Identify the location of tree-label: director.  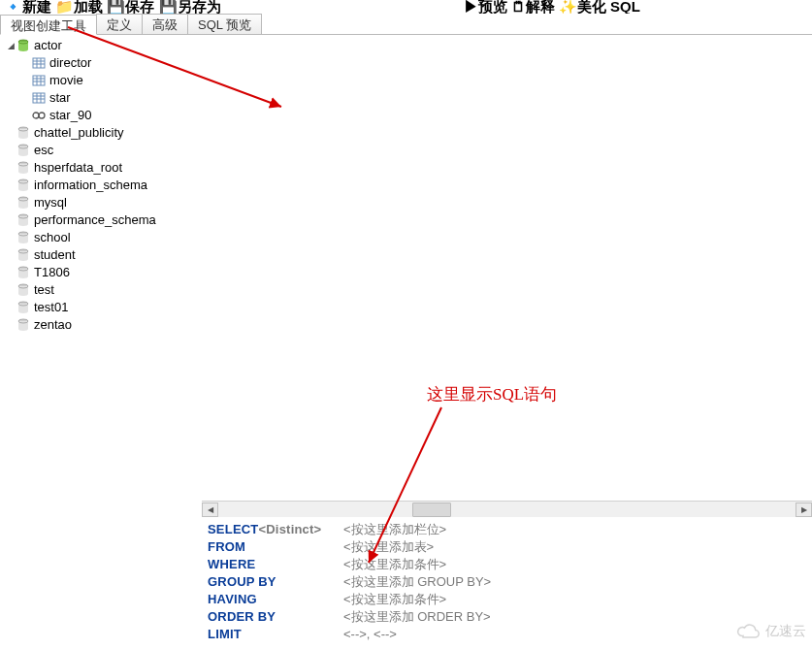
(70, 63).